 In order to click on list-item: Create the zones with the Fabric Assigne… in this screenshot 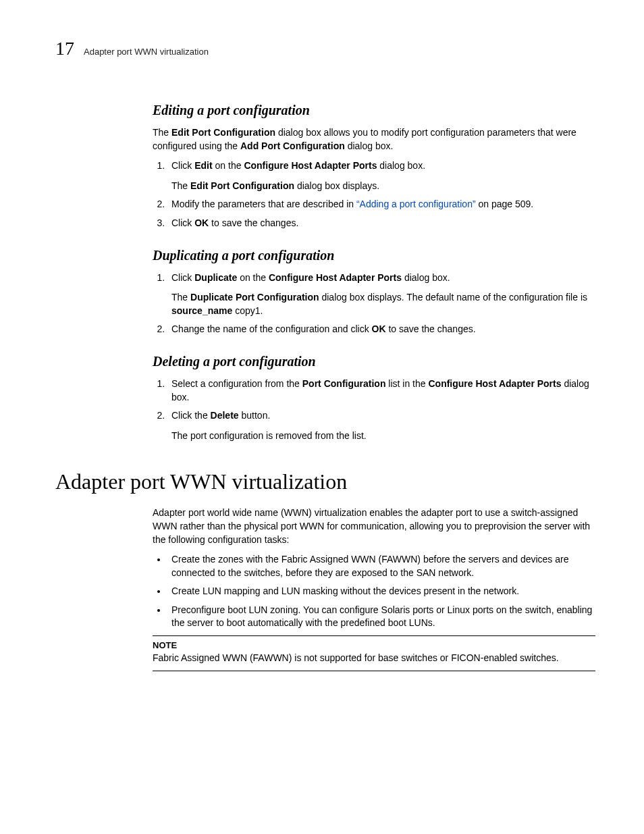, I will do `click(381, 566)`.